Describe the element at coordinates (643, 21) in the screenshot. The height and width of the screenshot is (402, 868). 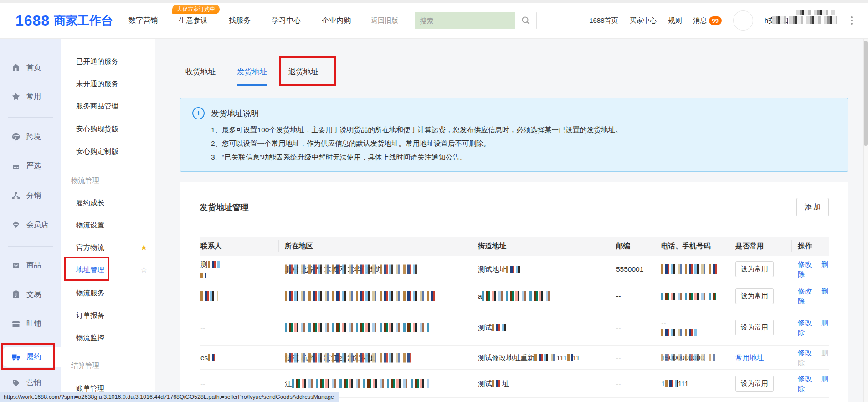
I see `link-buyer-center: 买家中心` at that location.